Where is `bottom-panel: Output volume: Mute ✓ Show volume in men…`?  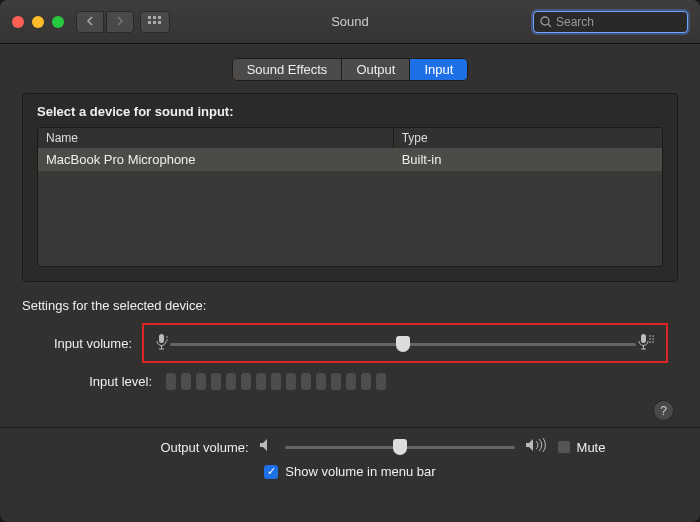 bottom-panel: Output volume: Mute ✓ Show volume in men… is located at coordinates (350, 458).